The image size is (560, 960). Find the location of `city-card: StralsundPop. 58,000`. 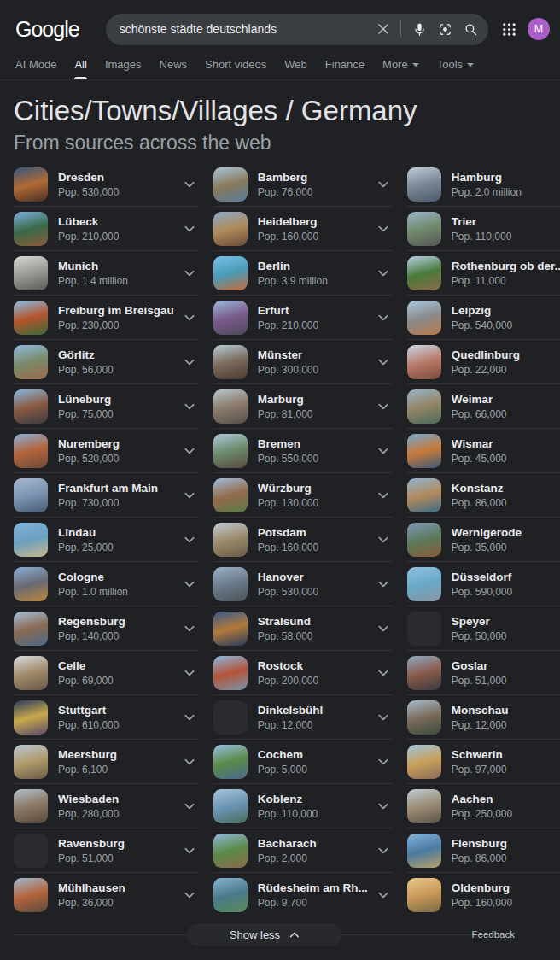

city-card: StralsundPop. 58,000 is located at coordinates (303, 629).